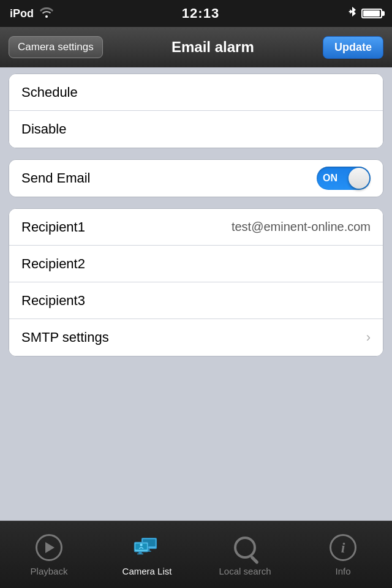 This screenshot has width=392, height=588. I want to click on toggle-knob, so click(359, 178).